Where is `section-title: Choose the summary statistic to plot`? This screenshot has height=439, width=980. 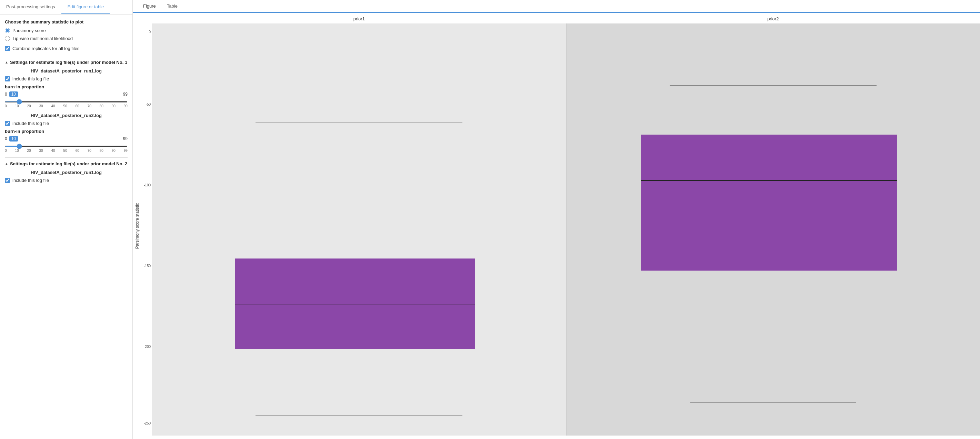 section-title: Choose the summary statistic to plot is located at coordinates (66, 22).